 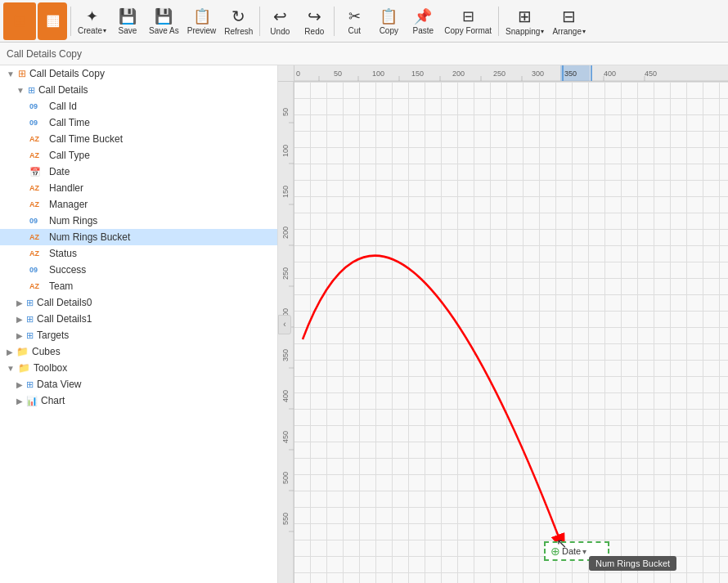 What do you see at coordinates (139, 401) in the screenshot?
I see `sidebar-item-chart: ▶ 📊 Chart` at bounding box center [139, 401].